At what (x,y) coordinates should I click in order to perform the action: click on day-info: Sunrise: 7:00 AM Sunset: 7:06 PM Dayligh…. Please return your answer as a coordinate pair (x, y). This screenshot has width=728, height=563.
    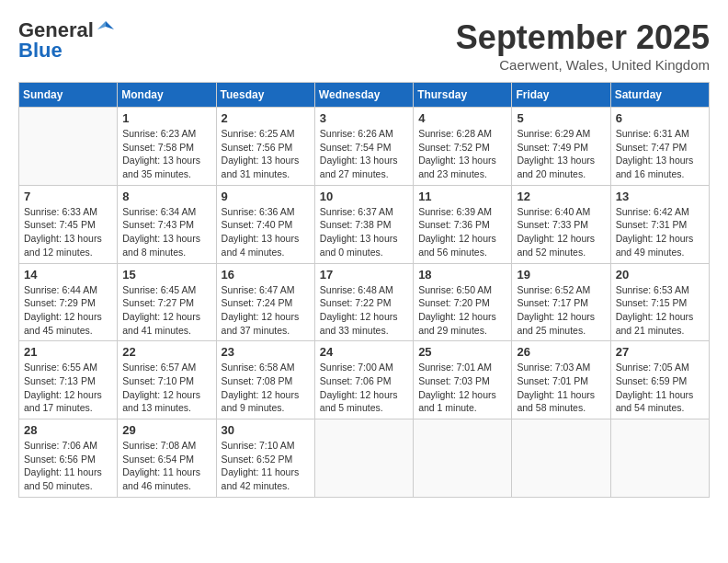
    Looking at the image, I should click on (364, 388).